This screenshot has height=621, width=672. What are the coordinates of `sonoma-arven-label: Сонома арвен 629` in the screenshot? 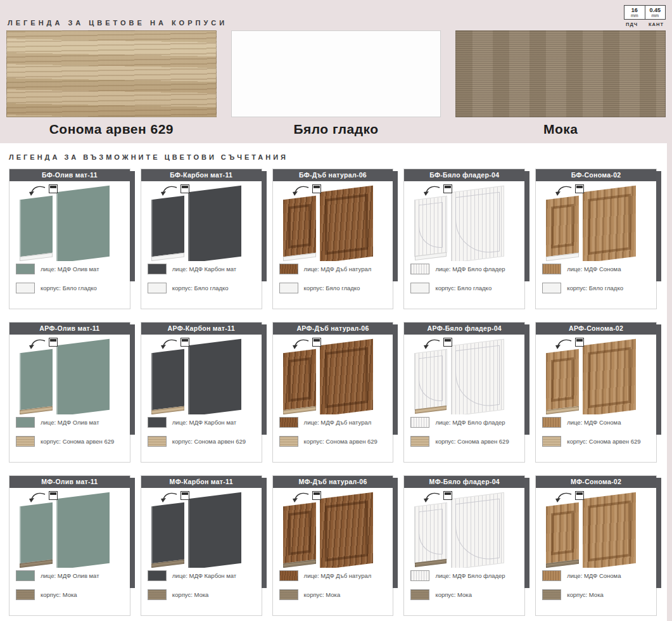 It's located at (111, 129).